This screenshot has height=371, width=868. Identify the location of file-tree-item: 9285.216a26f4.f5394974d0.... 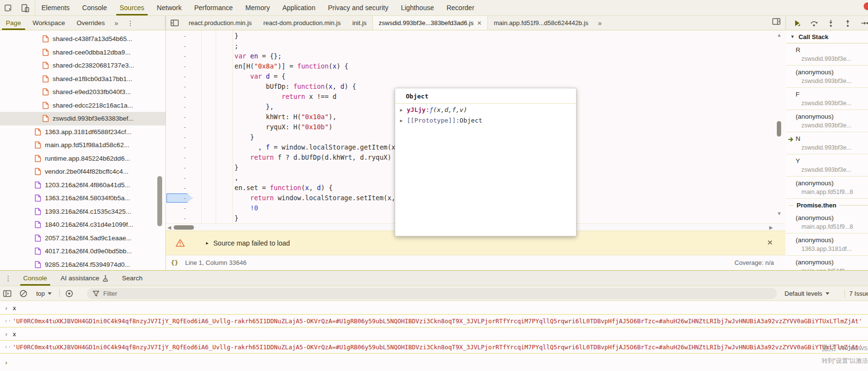
(83, 264).